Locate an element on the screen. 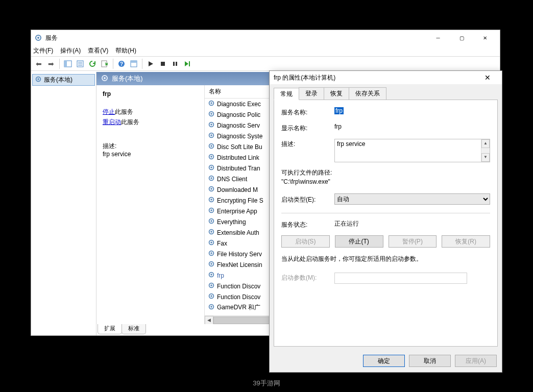 The image size is (533, 392). close-button: ✕ is located at coordinates (485, 38).